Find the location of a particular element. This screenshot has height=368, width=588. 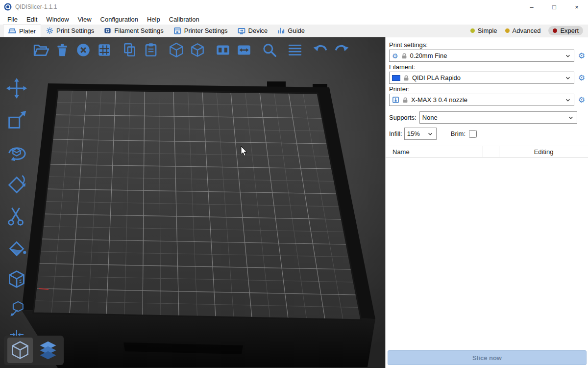

rotate-button is located at coordinates (17, 152).